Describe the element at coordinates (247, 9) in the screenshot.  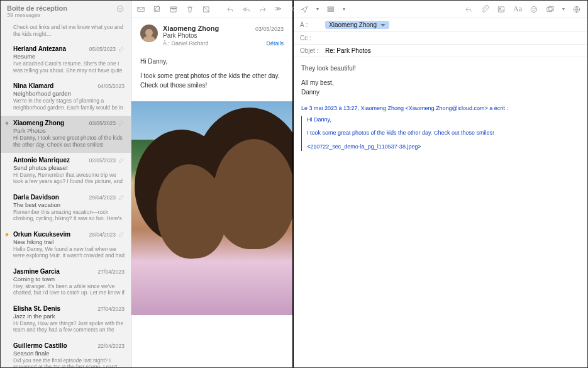
I see `reply-all-icon` at that location.